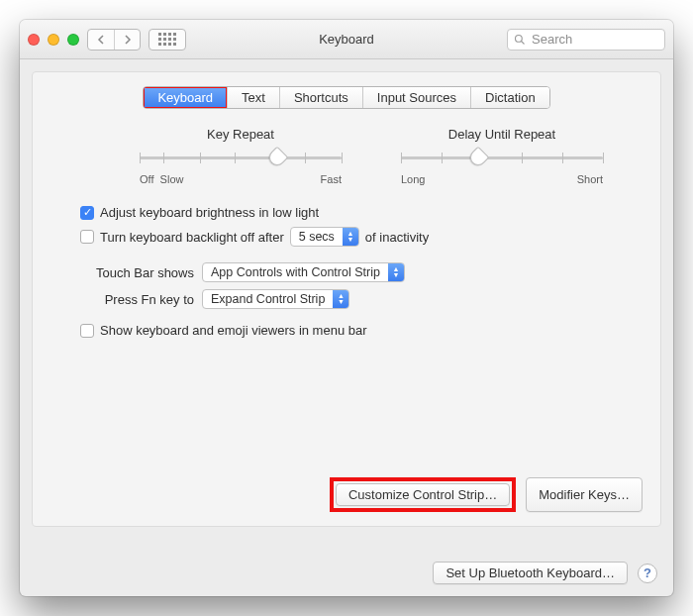  I want to click on delay-title: Delay Until Repeat, so click(502, 135).